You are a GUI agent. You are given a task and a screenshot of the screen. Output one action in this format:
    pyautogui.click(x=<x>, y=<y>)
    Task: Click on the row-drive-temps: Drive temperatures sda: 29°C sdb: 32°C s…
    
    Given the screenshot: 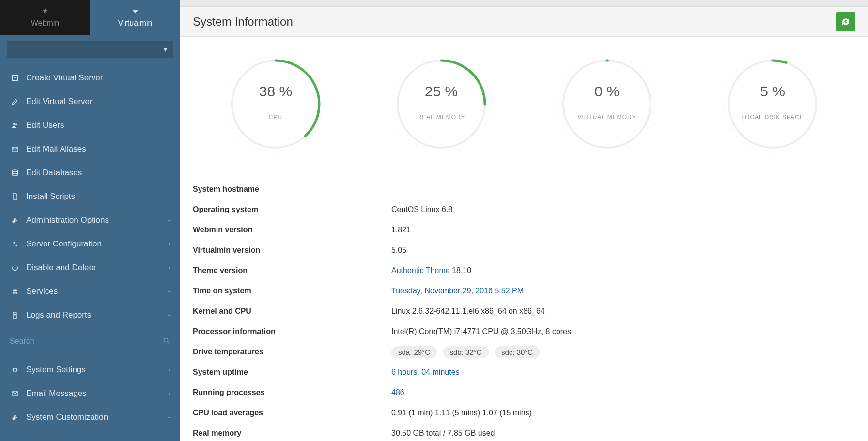 What is the action you would take?
    pyautogui.click(x=524, y=352)
    